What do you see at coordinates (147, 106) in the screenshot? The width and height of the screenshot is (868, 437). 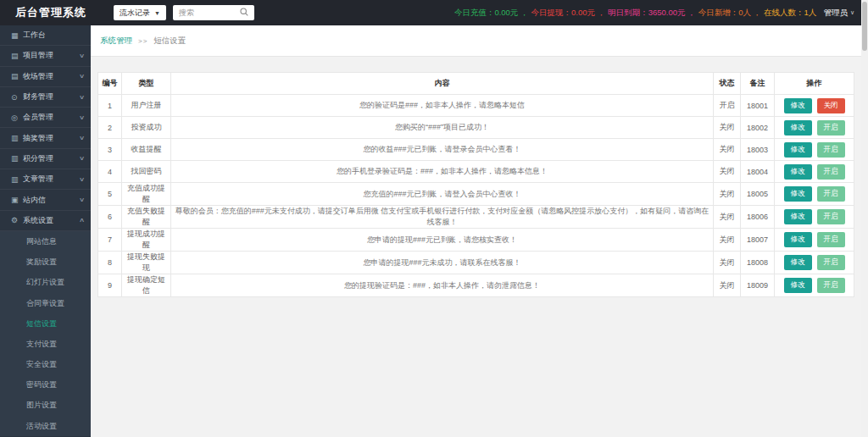 I see `row-type: 用户注册` at bounding box center [147, 106].